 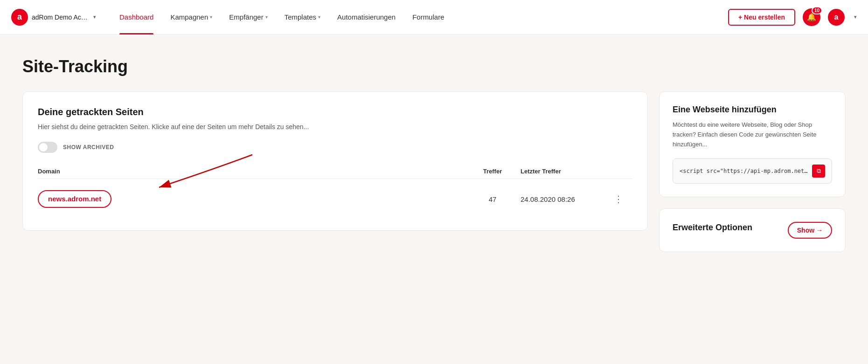 What do you see at coordinates (20, 17) in the screenshot?
I see `brand-logo: a` at bounding box center [20, 17].